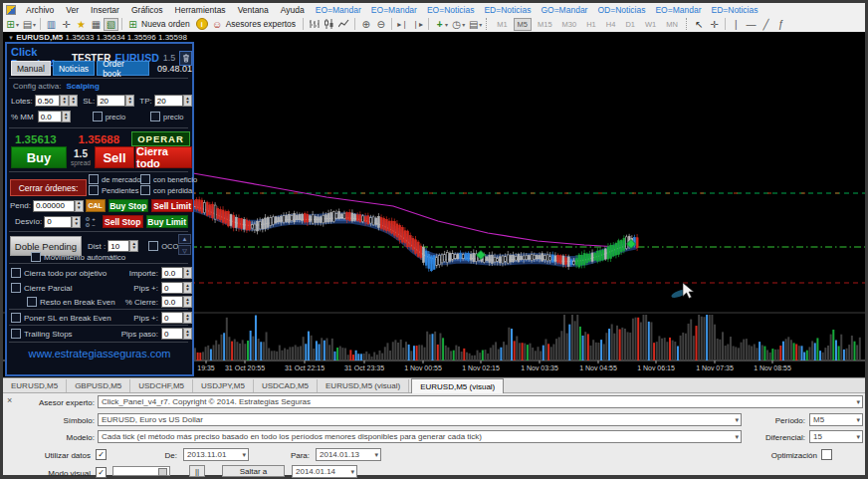 This screenshot has width=868, height=479. I want to click on distance-stepper, so click(133, 246).